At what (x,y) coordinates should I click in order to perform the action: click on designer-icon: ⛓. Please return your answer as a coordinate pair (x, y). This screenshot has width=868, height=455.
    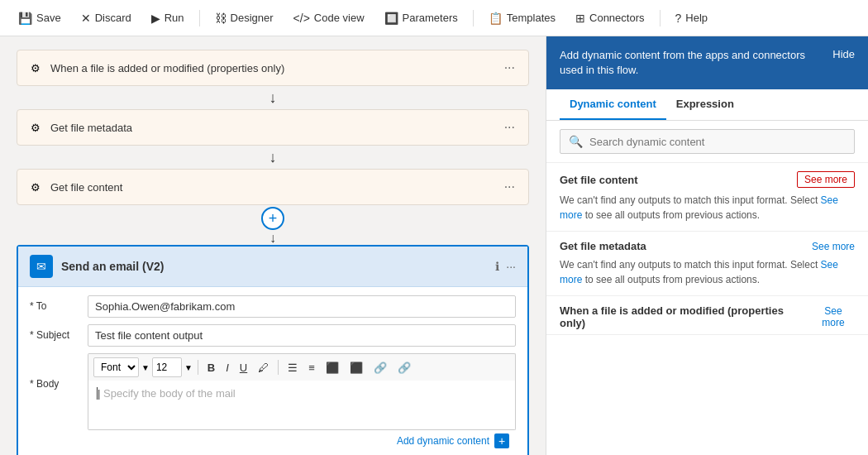
    Looking at the image, I should click on (221, 18).